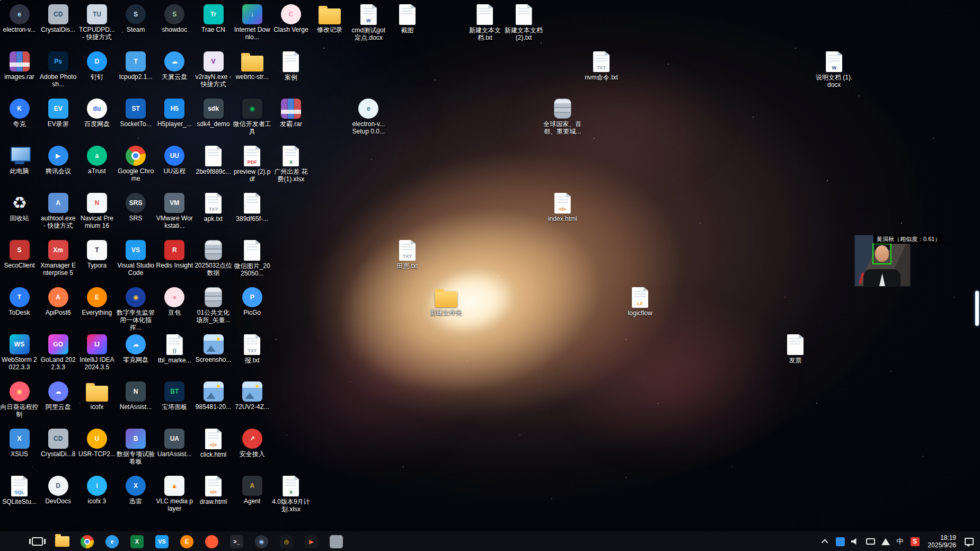 The image size is (980, 551). What do you see at coordinates (915, 541) in the screenshot?
I see `sogou-input-icon: S` at bounding box center [915, 541].